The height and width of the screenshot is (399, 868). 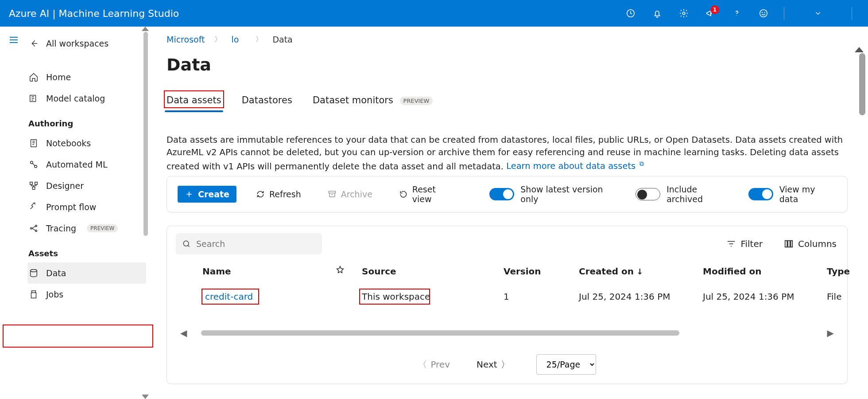 What do you see at coordinates (87, 164) in the screenshot?
I see `sidebar-item-automated-ml: Automated ML` at bounding box center [87, 164].